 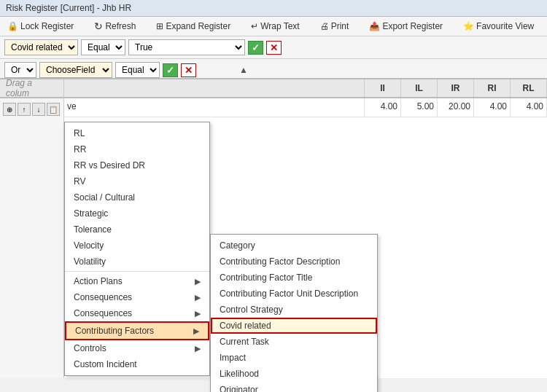 What do you see at coordinates (492, 88) in the screenshot?
I see `th-ri: RI` at bounding box center [492, 88].